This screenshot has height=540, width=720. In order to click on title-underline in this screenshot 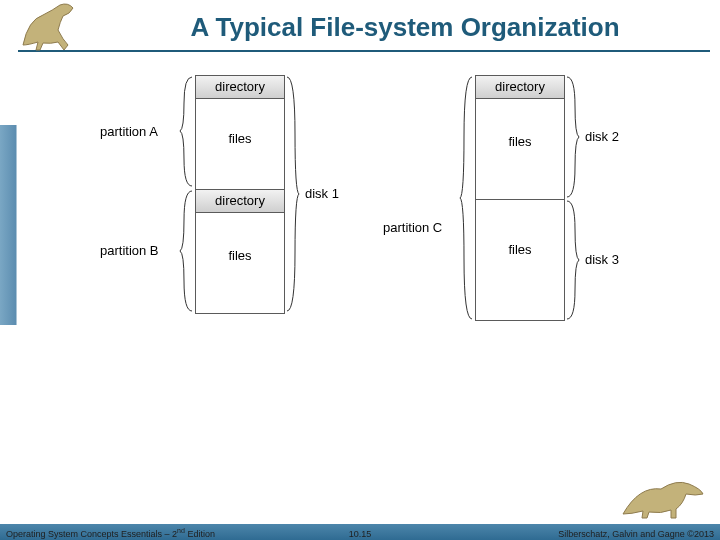, I will do `click(364, 51)`.